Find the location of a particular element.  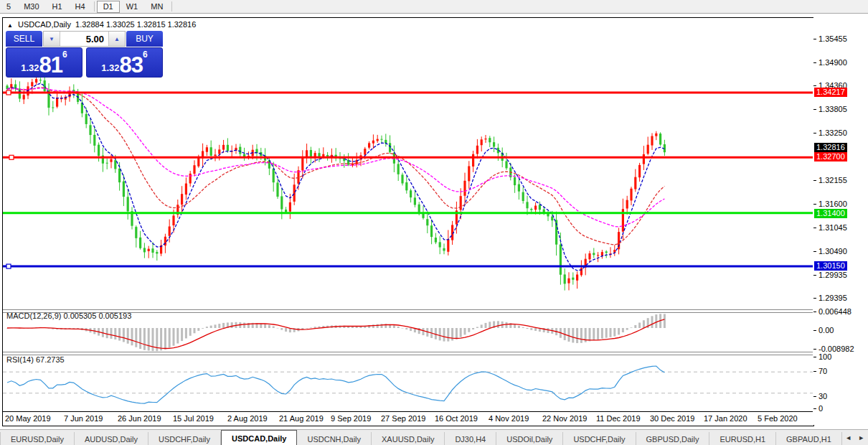

timeframe-button-w1: W1 is located at coordinates (132, 6).